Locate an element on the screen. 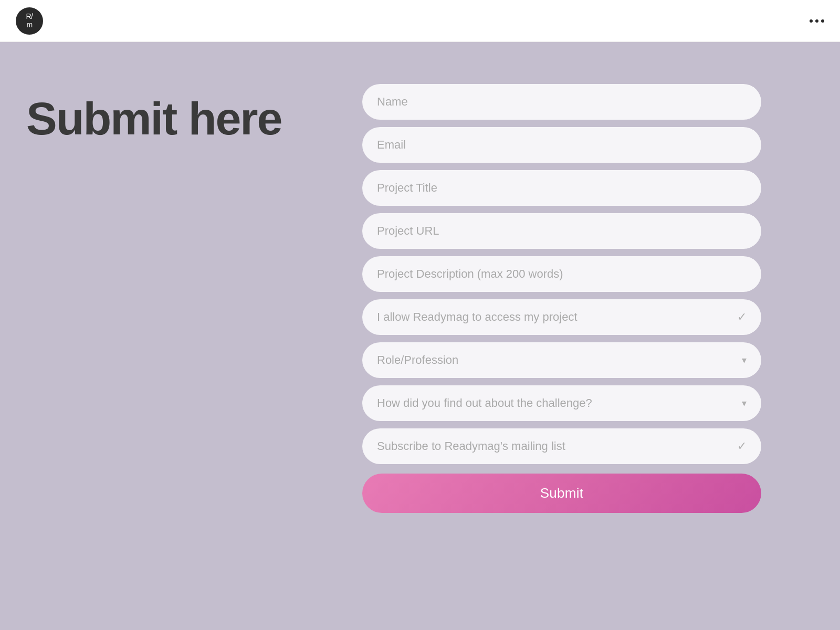  left-panel: Submit here is located at coordinates (178, 113).